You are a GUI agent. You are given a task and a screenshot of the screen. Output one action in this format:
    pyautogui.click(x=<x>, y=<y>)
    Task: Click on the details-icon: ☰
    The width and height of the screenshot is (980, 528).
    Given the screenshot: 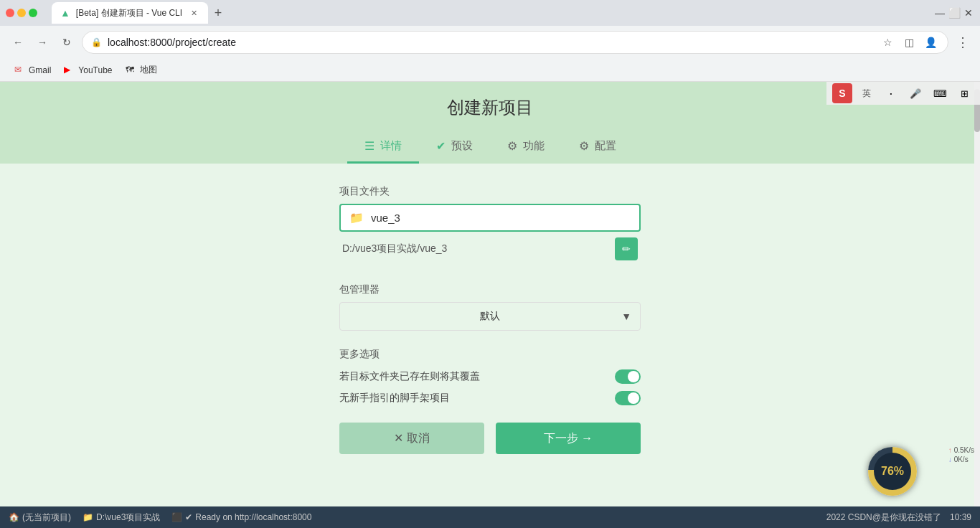 What is the action you would take?
    pyautogui.click(x=369, y=146)
    